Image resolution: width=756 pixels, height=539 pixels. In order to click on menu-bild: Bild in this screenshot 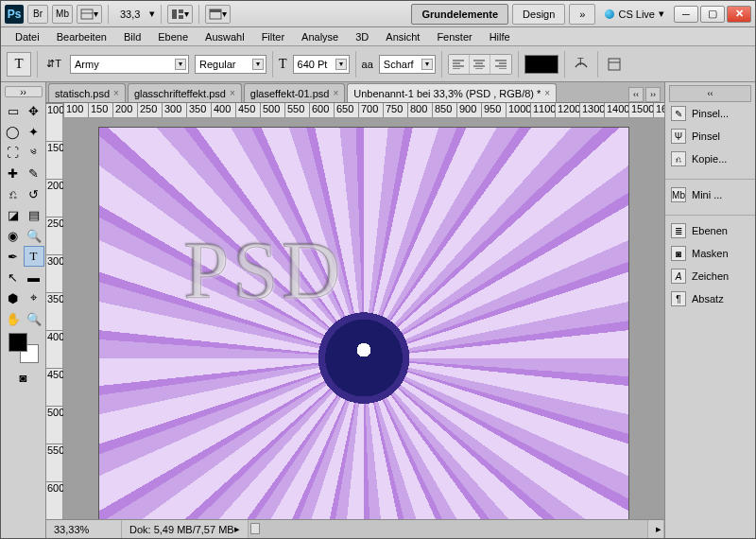, I will do `click(132, 37)`.